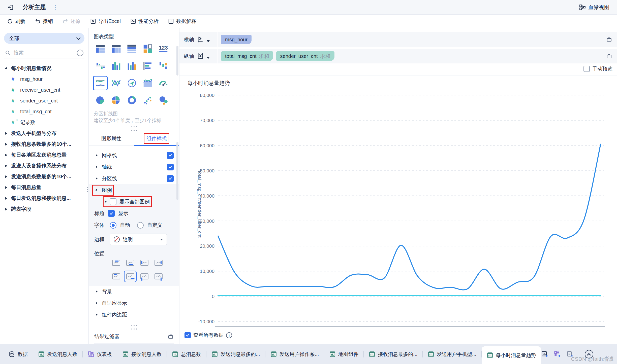  I want to click on show-all-legend-checkbox, so click(113, 202).